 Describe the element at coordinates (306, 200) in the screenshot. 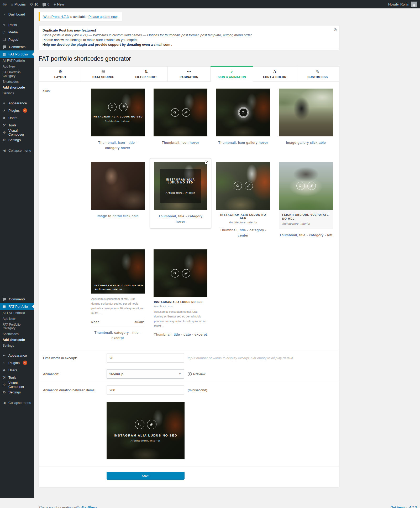

I see `skin-option-title-category-left: FLICKR OBLIQUE VULPUTATE NO MEL Architec…` at that location.